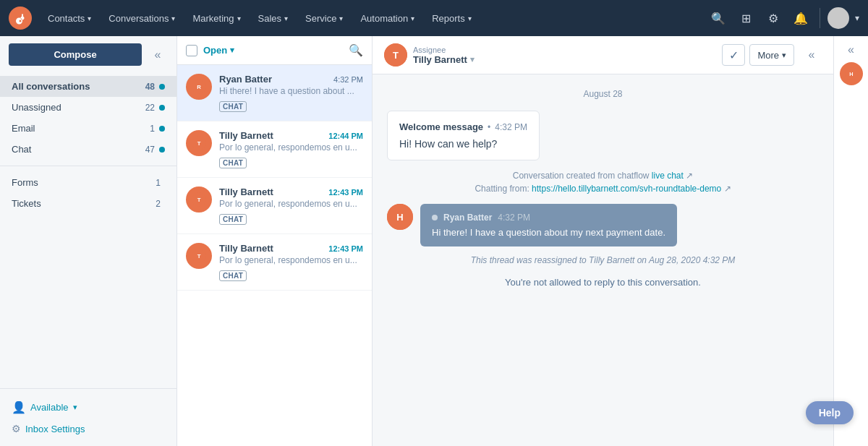 Image resolution: width=868 pixels, height=446 pixels. What do you see at coordinates (388, 19) in the screenshot?
I see `nav-automation: Automation ▾` at bounding box center [388, 19].